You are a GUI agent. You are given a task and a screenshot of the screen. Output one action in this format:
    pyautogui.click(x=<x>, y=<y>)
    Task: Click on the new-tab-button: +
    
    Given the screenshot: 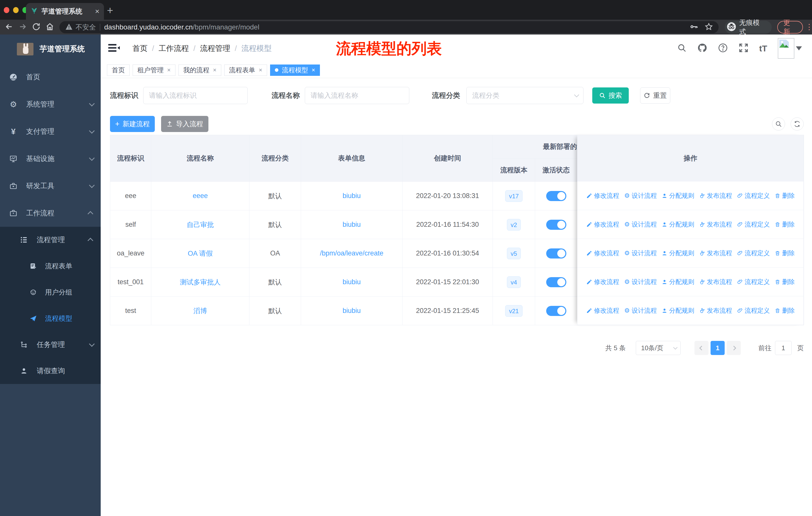 What is the action you would take?
    pyautogui.click(x=110, y=10)
    